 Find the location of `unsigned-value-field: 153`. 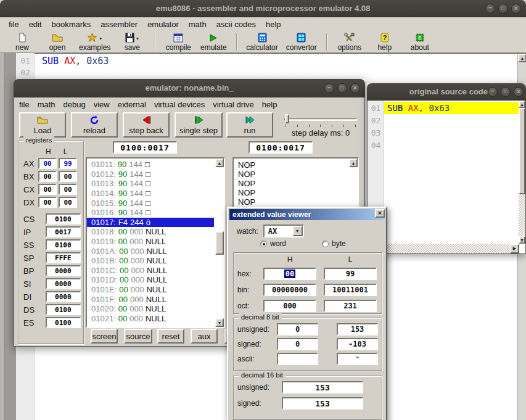

unsigned-value-field: 153 is located at coordinates (323, 387).